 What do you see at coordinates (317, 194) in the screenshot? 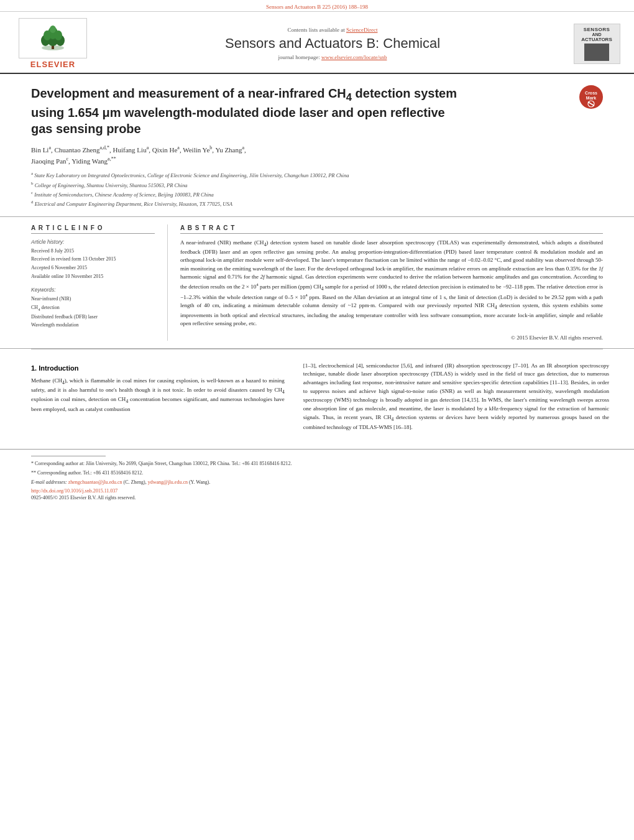
I see `affiliation-c: c Institute of Semiconductors, Chinese A…` at bounding box center [317, 194].